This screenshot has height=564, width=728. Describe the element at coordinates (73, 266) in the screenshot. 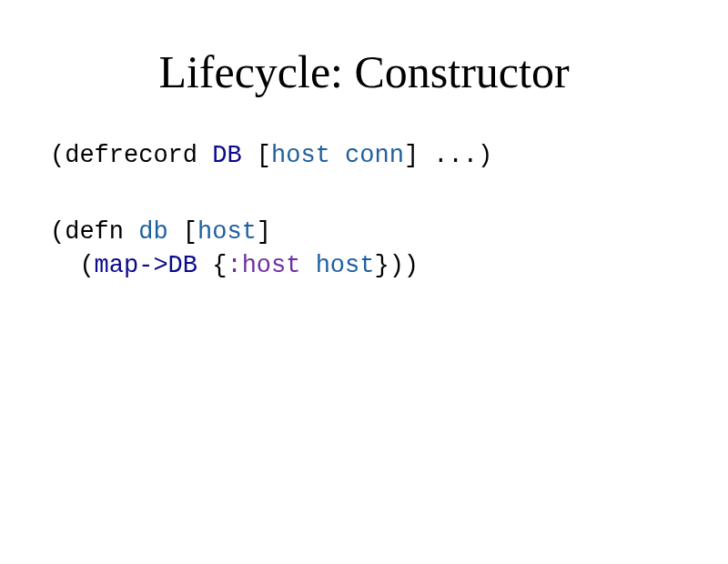

I see `code-token: (` at that location.